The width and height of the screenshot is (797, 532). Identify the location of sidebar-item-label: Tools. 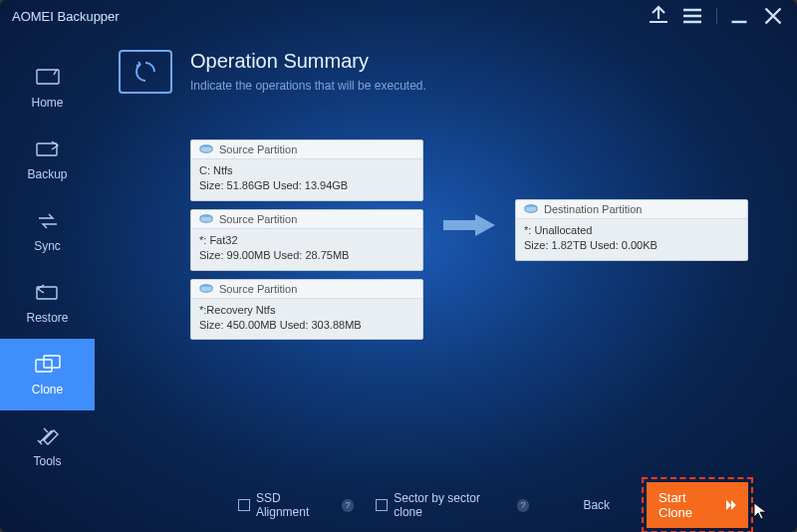
(47, 461).